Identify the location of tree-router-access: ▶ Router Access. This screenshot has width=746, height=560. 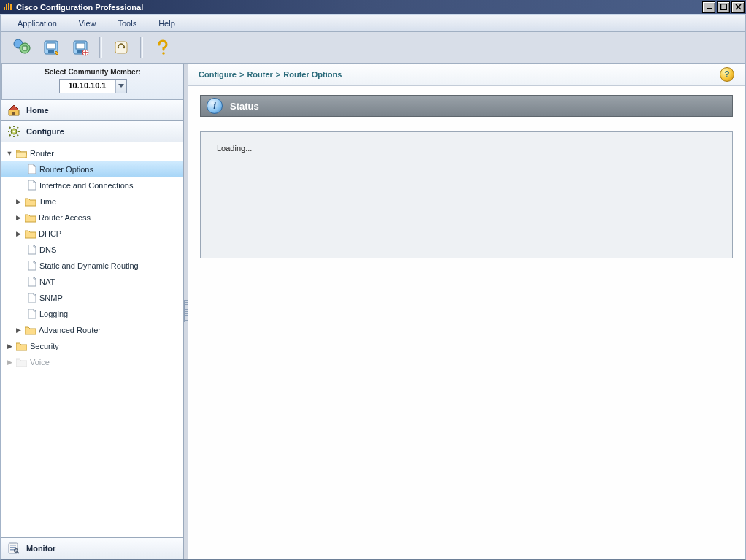
(92, 218).